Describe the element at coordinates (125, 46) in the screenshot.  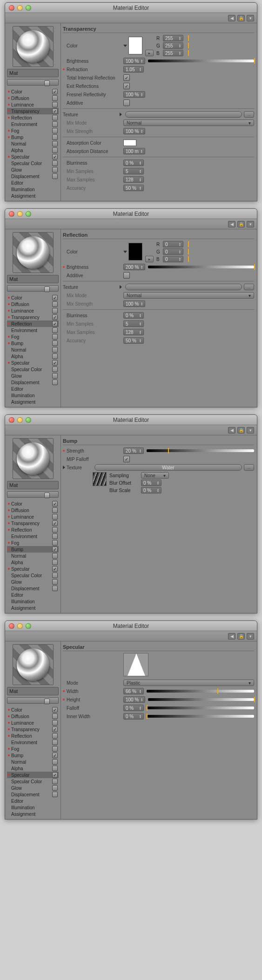
I see `color-expand-icon` at that location.